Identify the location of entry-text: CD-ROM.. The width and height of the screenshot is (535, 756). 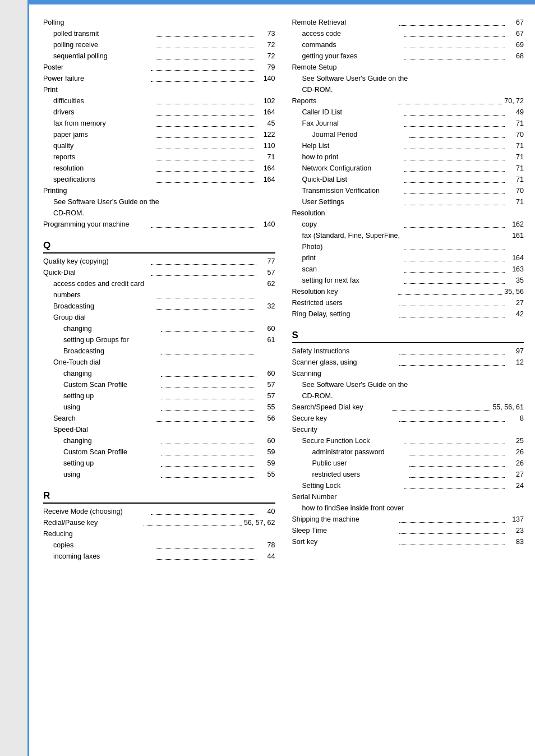
(68, 213).